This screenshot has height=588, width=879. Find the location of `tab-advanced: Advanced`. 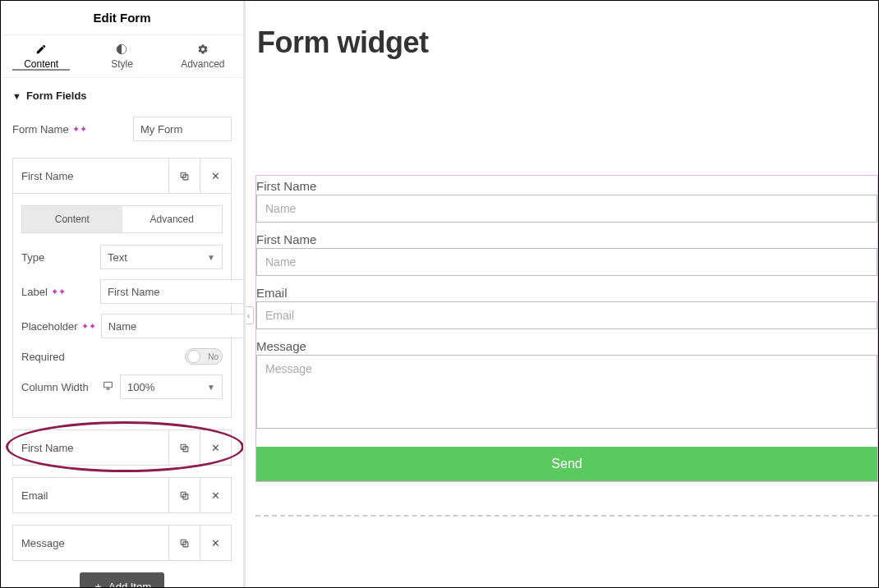

tab-advanced: Advanced is located at coordinates (203, 57).